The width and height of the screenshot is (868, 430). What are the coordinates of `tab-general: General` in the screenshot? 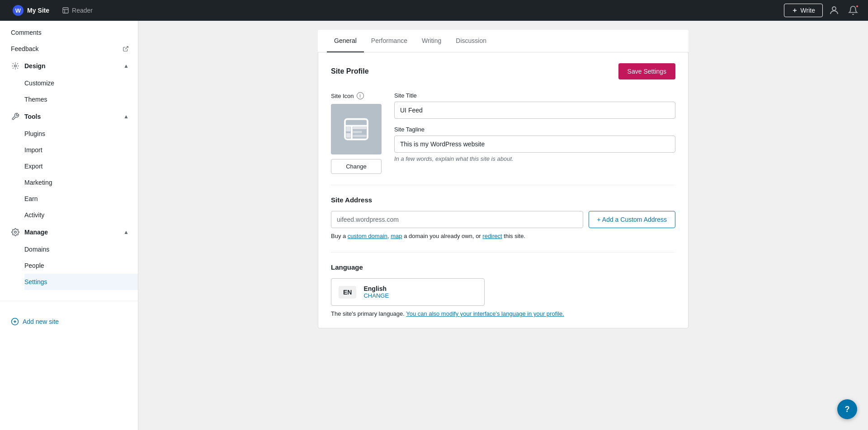 It's located at (345, 41).